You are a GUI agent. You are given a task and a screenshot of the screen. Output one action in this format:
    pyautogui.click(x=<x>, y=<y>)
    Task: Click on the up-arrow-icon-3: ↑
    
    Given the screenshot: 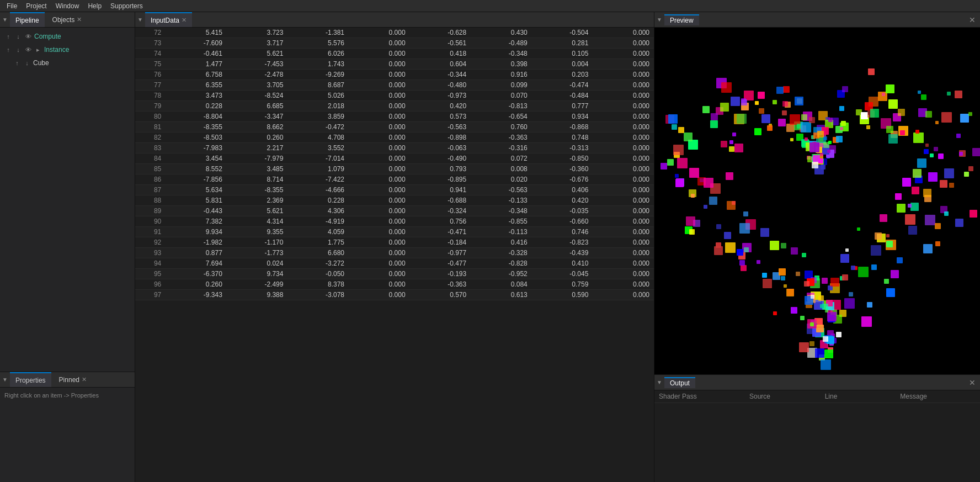 What is the action you would take?
    pyautogui.click(x=17, y=63)
    